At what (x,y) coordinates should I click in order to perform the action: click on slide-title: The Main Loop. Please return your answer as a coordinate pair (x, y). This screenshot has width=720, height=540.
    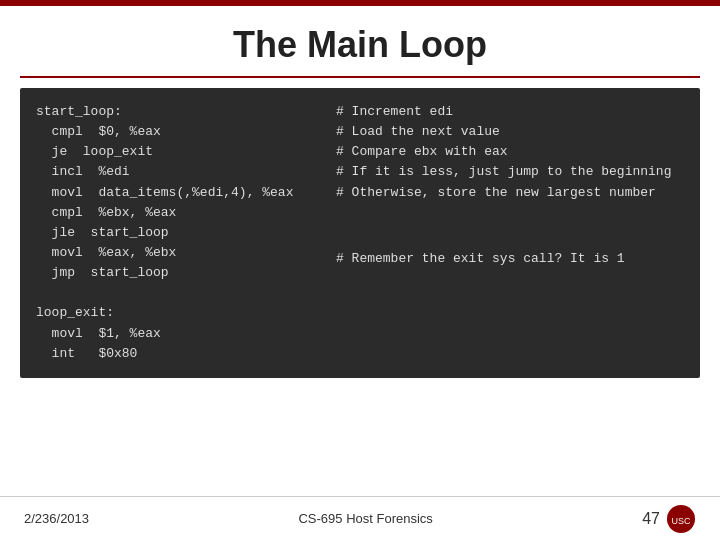
    Looking at the image, I should click on (360, 45).